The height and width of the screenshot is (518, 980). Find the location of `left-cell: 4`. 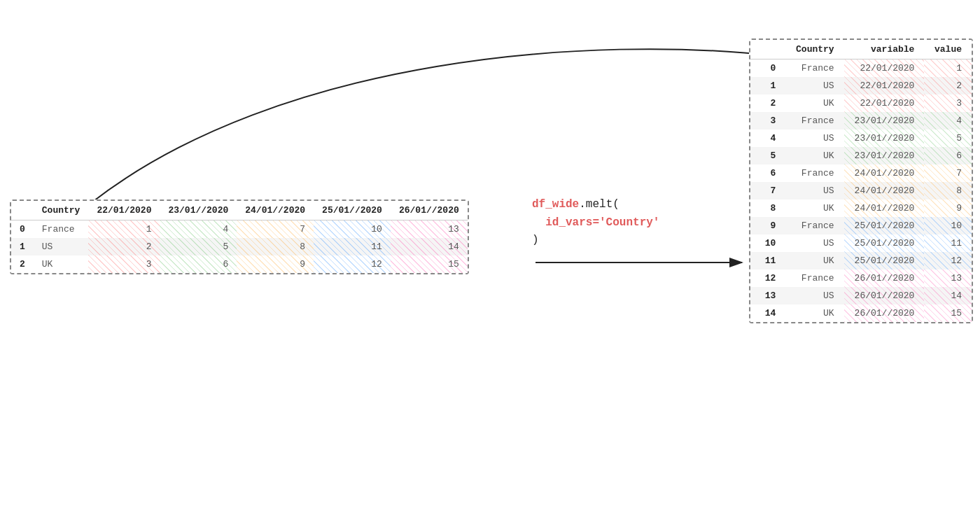

left-cell: 4 is located at coordinates (198, 230).